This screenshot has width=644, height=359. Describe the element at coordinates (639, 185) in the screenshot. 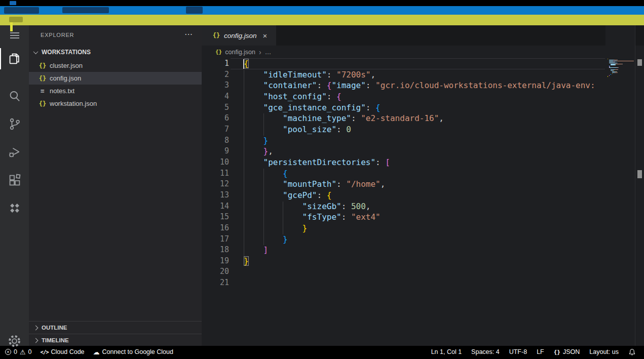

I see `scrollbar-overview-ruler` at that location.